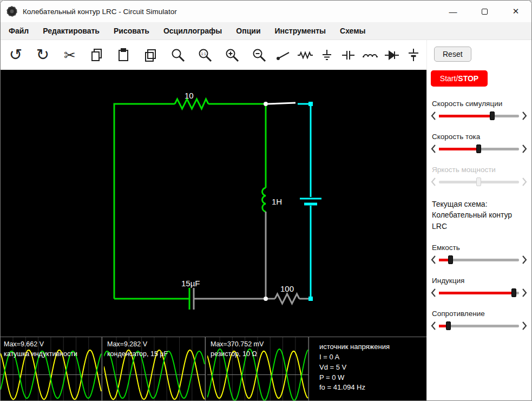 Image resolution: width=532 pixels, height=401 pixels. Describe the element at coordinates (480, 314) in the screenshot. I see `slider-label: Сопротивление` at that location.